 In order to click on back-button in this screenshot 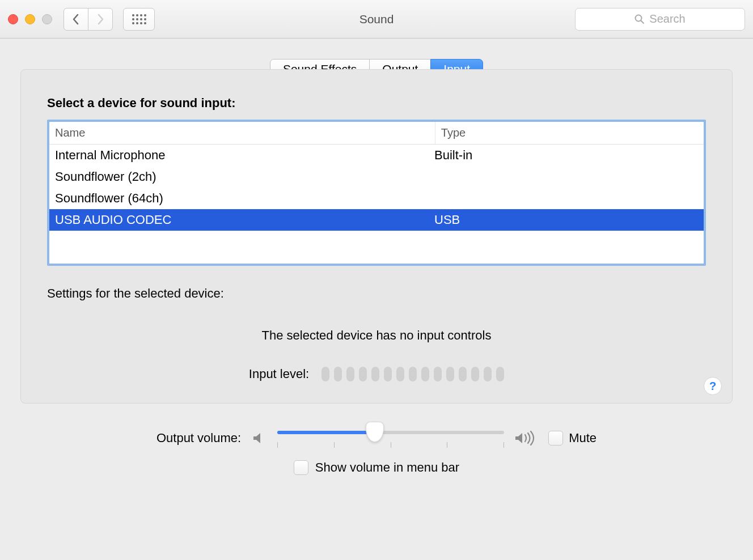, I will do `click(76, 19)`.